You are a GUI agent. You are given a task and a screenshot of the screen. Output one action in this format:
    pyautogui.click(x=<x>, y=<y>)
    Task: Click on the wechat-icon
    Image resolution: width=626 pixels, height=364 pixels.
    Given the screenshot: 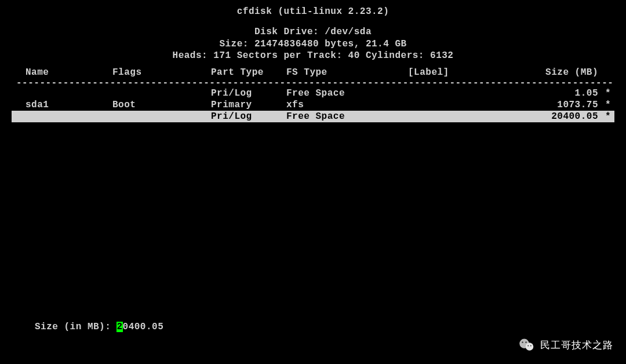 What is the action you would take?
    pyautogui.click(x=527, y=345)
    